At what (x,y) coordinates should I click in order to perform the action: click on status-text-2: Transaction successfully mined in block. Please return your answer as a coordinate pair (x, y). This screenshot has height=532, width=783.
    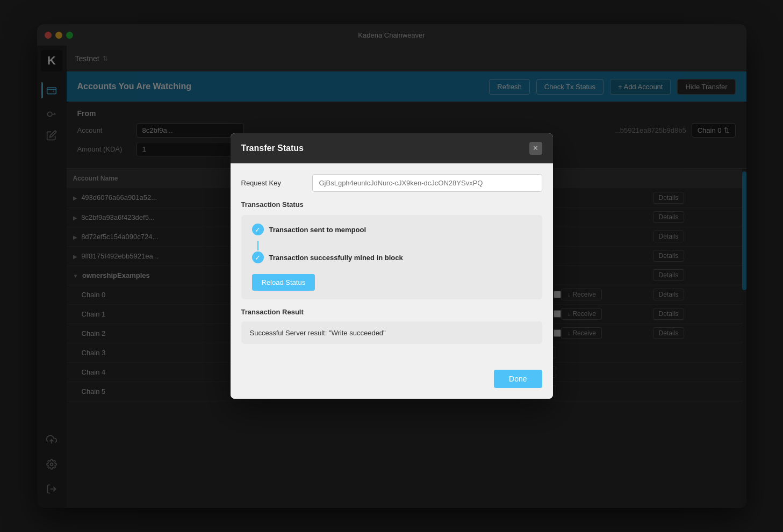
    Looking at the image, I should click on (336, 258).